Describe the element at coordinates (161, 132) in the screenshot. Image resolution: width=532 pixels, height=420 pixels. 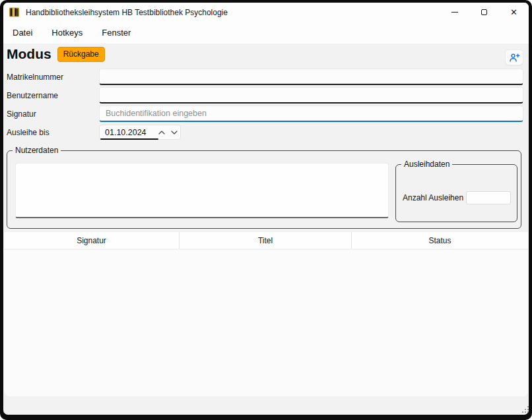
I see `spinner-up-button` at that location.